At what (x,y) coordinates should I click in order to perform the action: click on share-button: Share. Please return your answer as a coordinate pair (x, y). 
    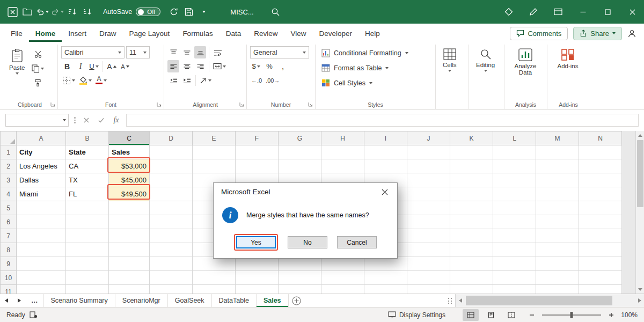
    Looking at the image, I should click on (598, 33).